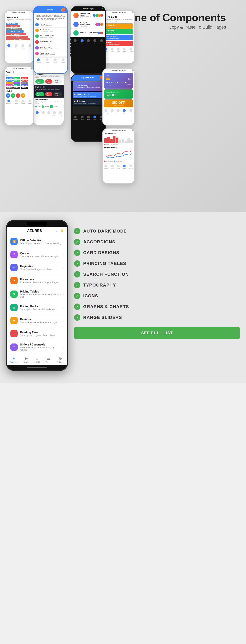 The width and height of the screenshot is (246, 644). What do you see at coordinates (132, 142) in the screenshot?
I see `bar10` at bounding box center [132, 142].